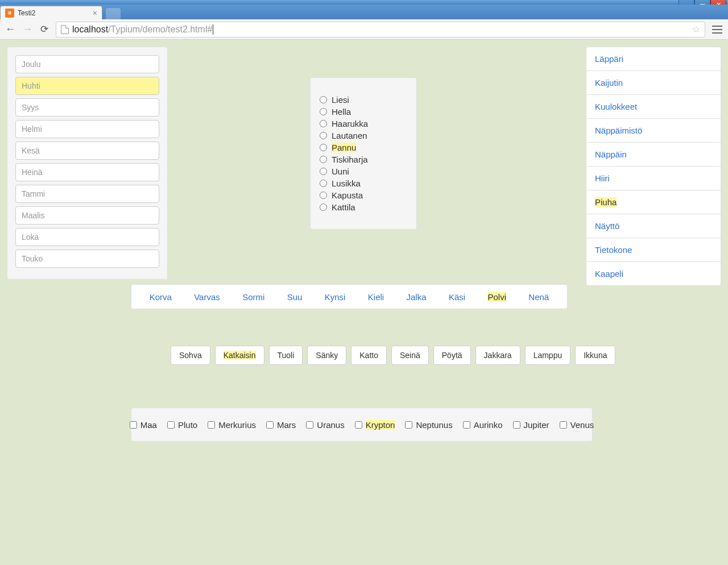  I want to click on sidebar-link: Näyttö, so click(653, 226).